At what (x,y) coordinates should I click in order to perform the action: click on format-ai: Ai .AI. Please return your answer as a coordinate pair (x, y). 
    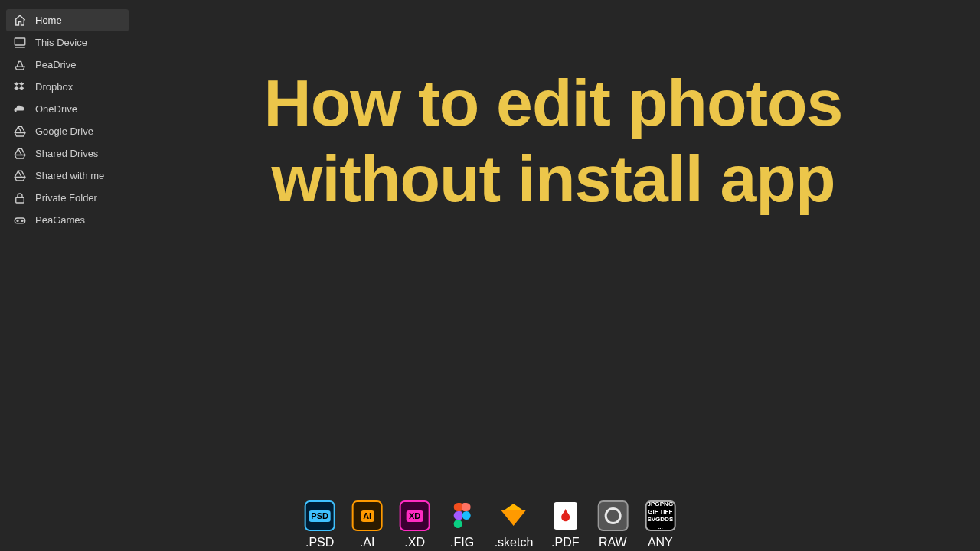
    Looking at the image, I should click on (368, 525).